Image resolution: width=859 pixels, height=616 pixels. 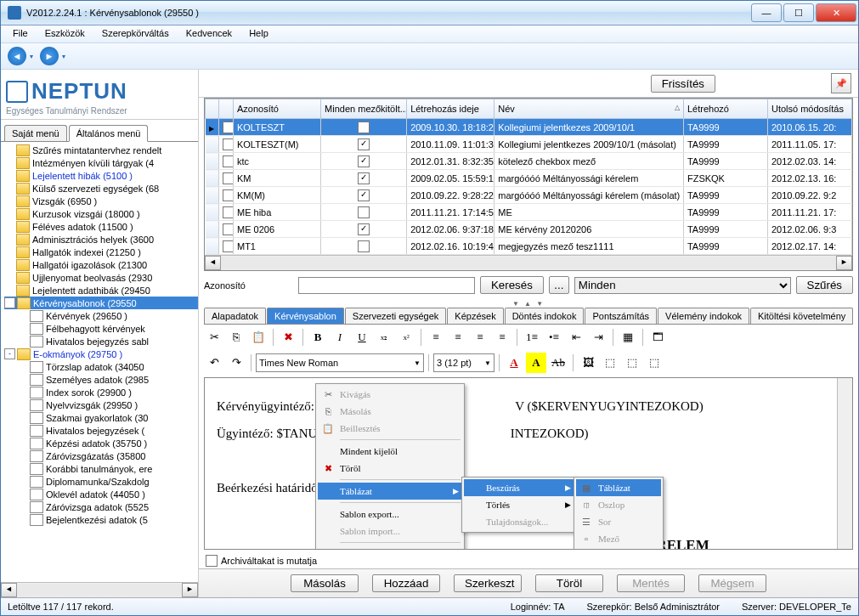 I want to click on insert-var-icon: ⬚, so click(x=654, y=363).